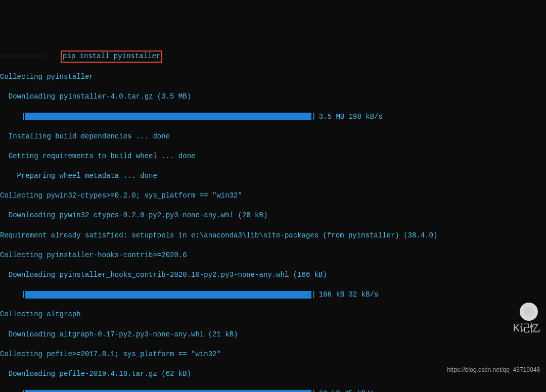  What do you see at coordinates (493, 370) in the screenshot?
I see `watermark-url: https://blog.csdn.net/qq_43719048` at bounding box center [493, 370].